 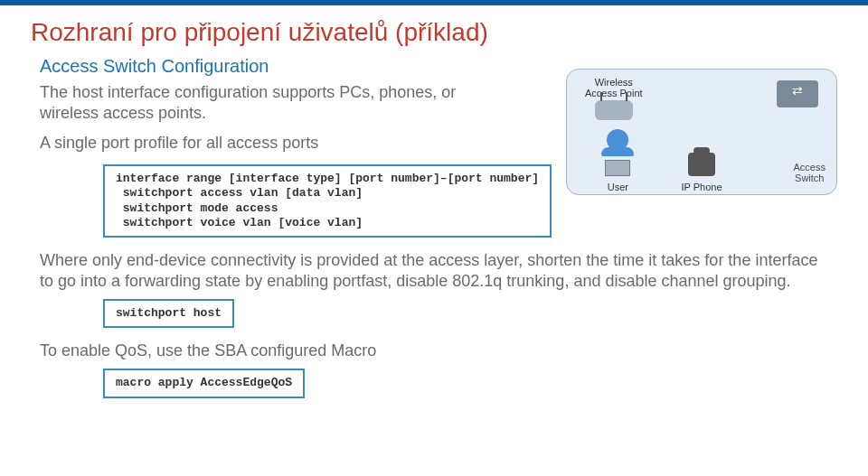 I want to click on wap-device-icon, so click(x=614, y=110).